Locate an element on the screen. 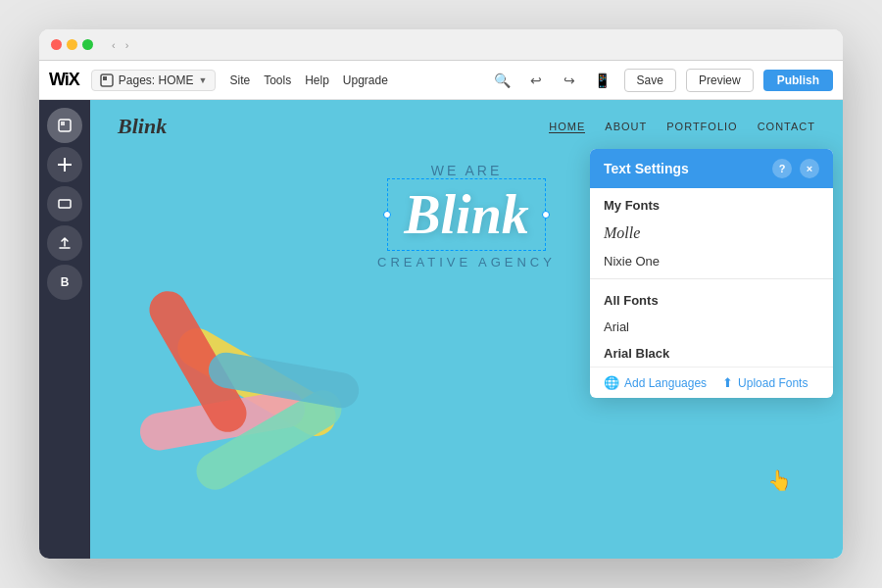  sidebar-blog-button: B is located at coordinates (65, 282).